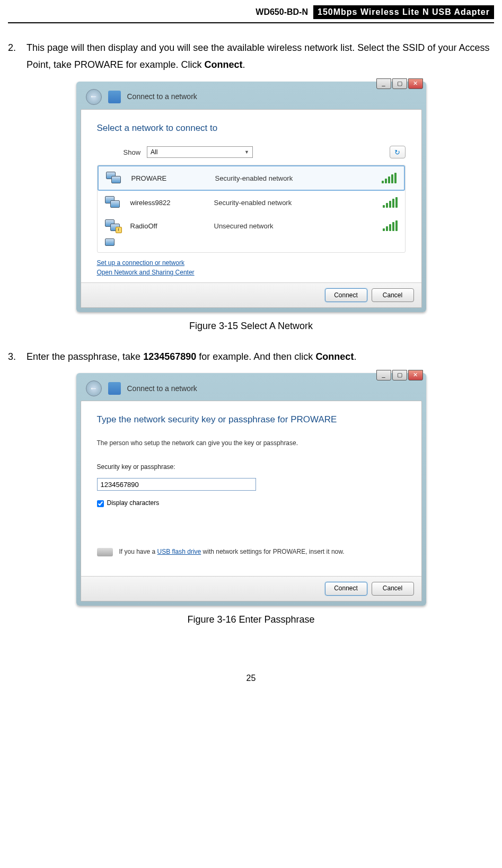  What do you see at coordinates (119, 230) in the screenshot?
I see `warning-icon: !` at bounding box center [119, 230].